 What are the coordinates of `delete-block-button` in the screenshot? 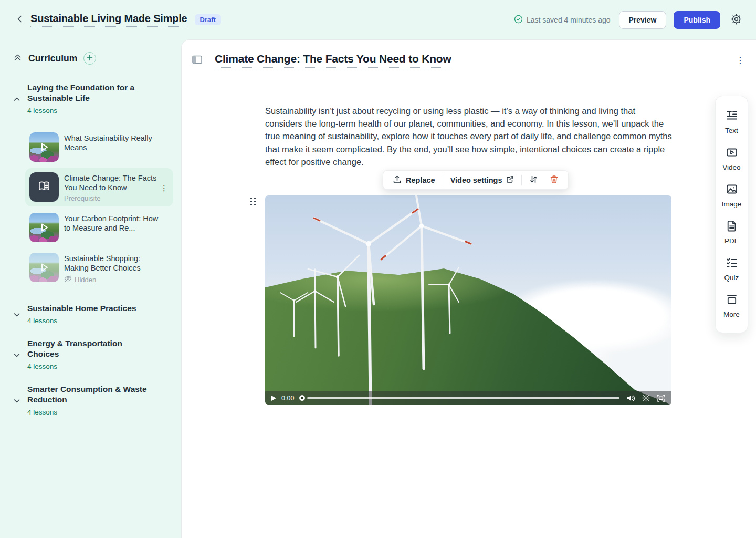 It's located at (554, 180).